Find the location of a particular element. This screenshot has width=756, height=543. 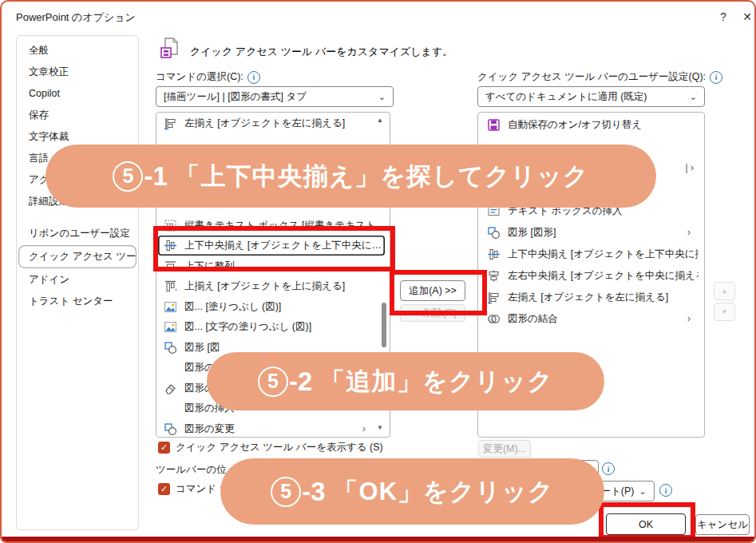

move-down-button: ▼ is located at coordinates (725, 311).